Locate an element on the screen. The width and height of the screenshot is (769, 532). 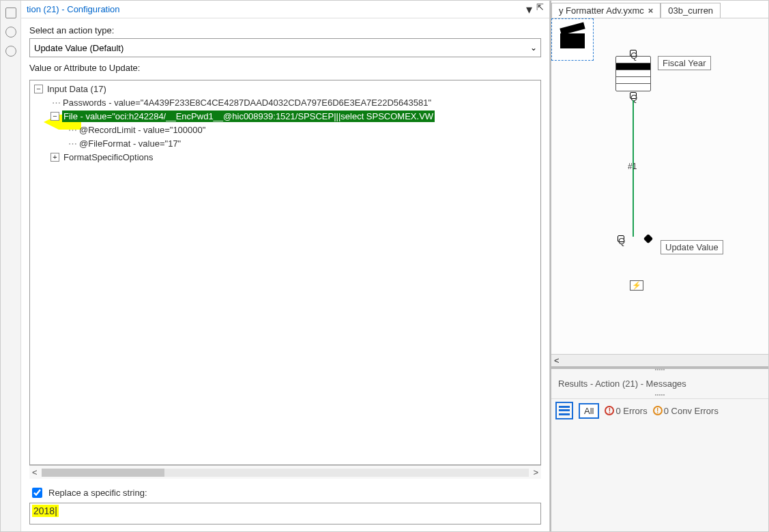
tab-label: 03b_curren is located at coordinates (691, 11).